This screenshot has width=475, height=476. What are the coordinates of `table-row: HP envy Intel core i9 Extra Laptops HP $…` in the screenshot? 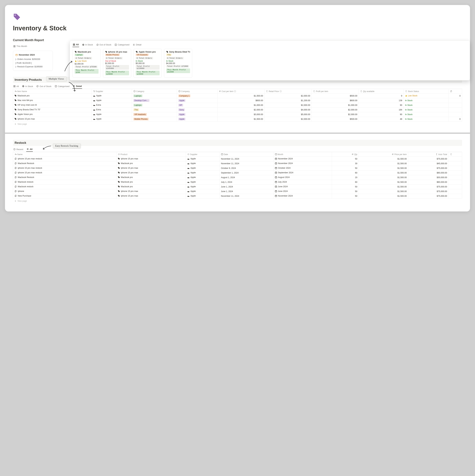 It's located at (238, 105).